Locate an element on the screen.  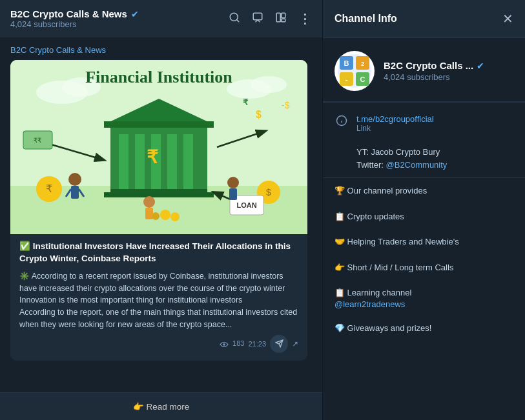
read-more-button: 👉 Read more is located at coordinates (161, 406).